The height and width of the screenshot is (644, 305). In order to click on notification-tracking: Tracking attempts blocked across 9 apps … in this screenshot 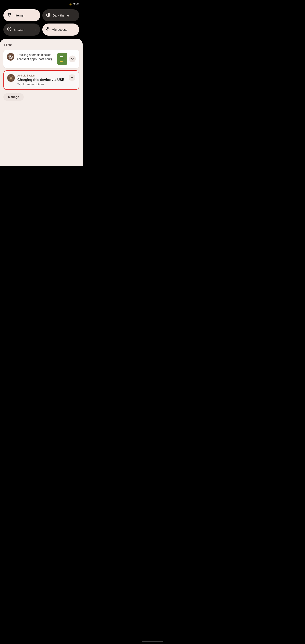, I will do `click(42, 59)`.